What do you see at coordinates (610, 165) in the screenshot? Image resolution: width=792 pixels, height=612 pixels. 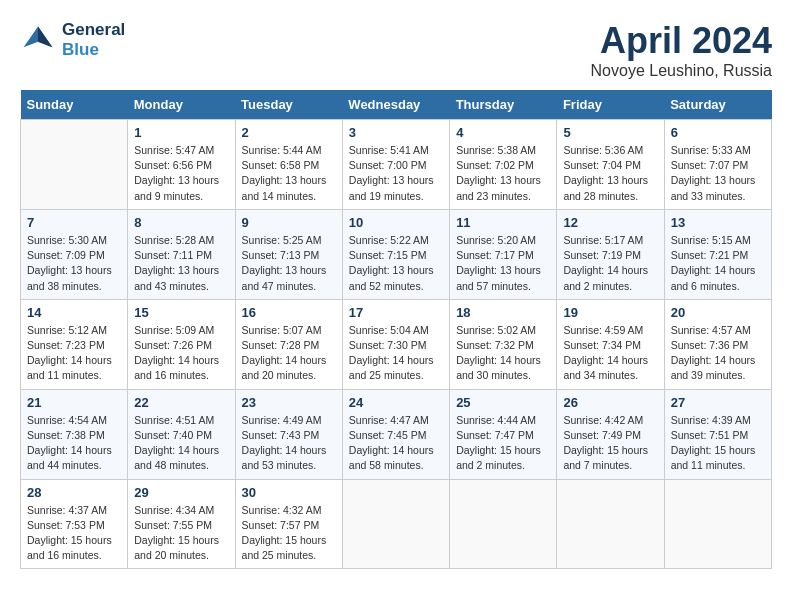 I see `calendar-day-cell: 5Sunrise: 5:36 AM Sunset: 7:04 PM Daylig…` at bounding box center [610, 165].